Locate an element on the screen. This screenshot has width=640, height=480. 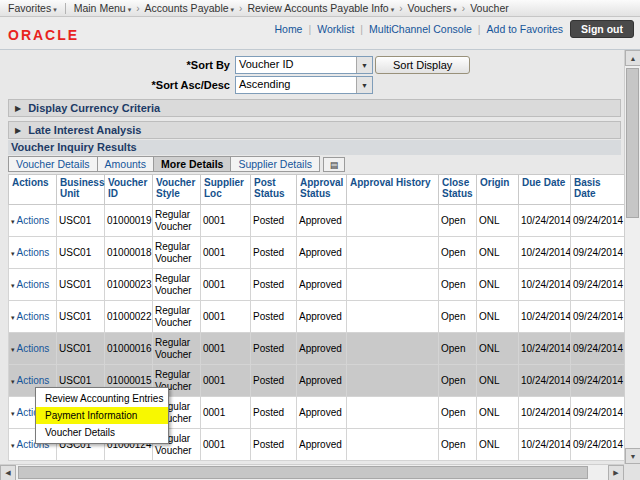
results-tabs: Voucher DetailsAmountsMore DetailsSuppli… is located at coordinates (164, 164).